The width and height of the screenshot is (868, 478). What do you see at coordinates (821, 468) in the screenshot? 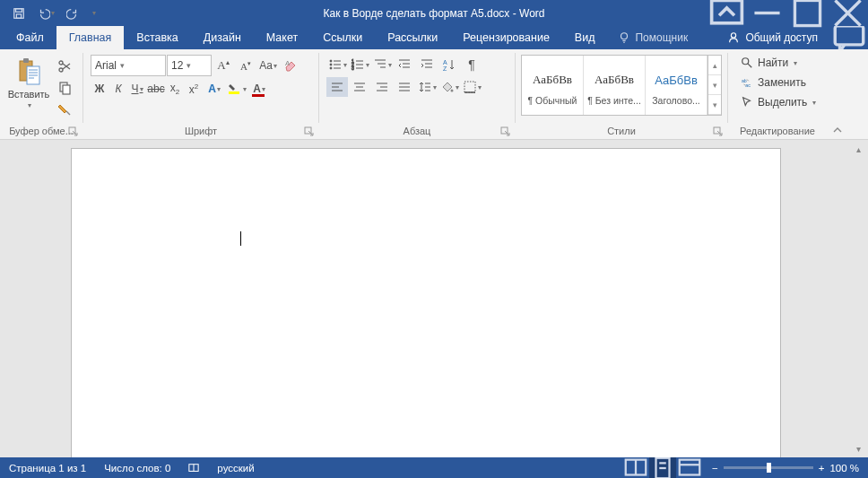
I see `zoom-in-button: +` at bounding box center [821, 468].